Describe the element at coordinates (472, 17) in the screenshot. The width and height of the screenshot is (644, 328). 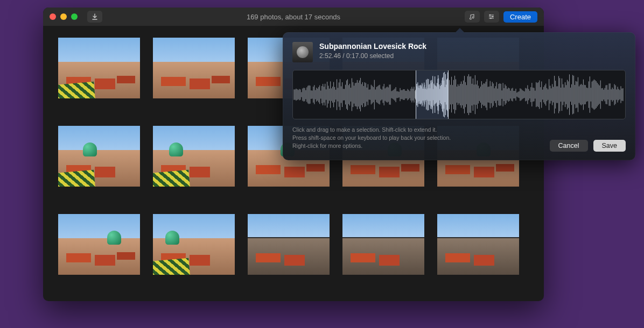
I see `music-icon` at that location.